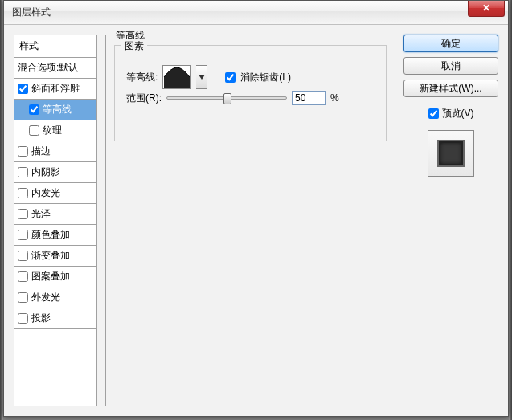 The image size is (512, 420). Describe the element at coordinates (23, 318) in the screenshot. I see `style-check-drop-shadow` at that location.